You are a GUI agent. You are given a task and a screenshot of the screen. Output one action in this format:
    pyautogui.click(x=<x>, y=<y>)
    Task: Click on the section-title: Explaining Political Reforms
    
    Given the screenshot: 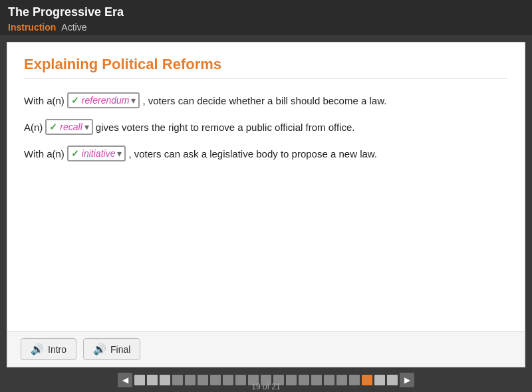 What is the action you would take?
    pyautogui.click(x=266, y=68)
    